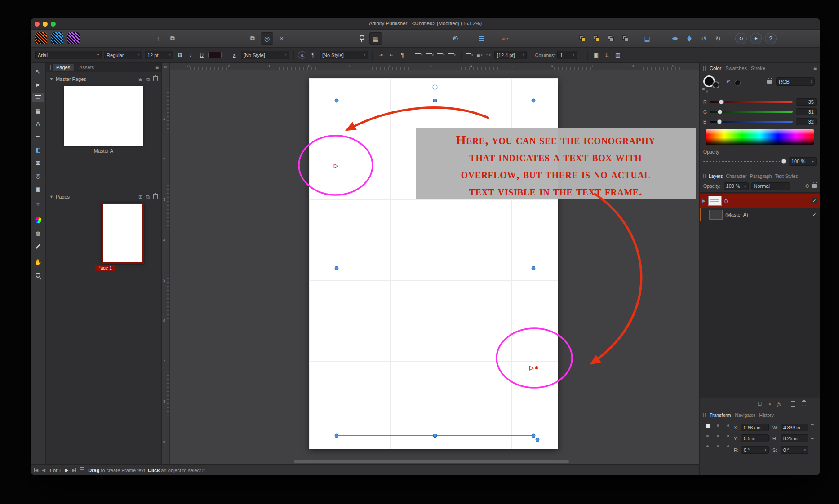  Describe the element at coordinates (38, 220) in the screenshot. I see `color-wheel-tool` at that location.